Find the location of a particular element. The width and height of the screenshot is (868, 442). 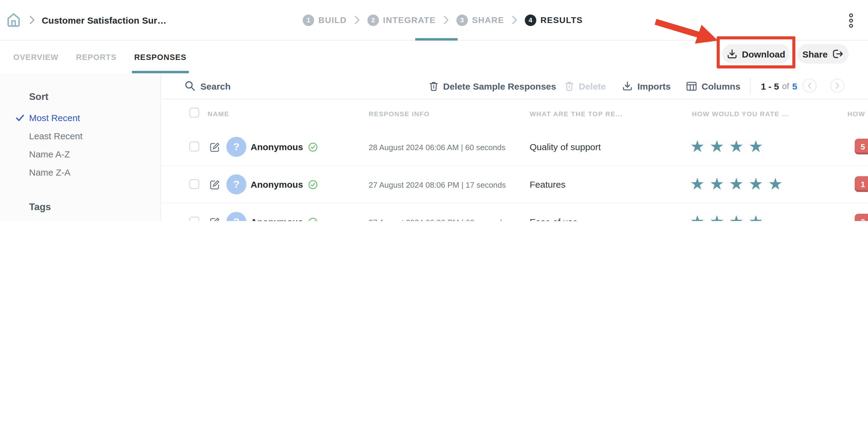

step-results: 4 RESULTS is located at coordinates (554, 20).